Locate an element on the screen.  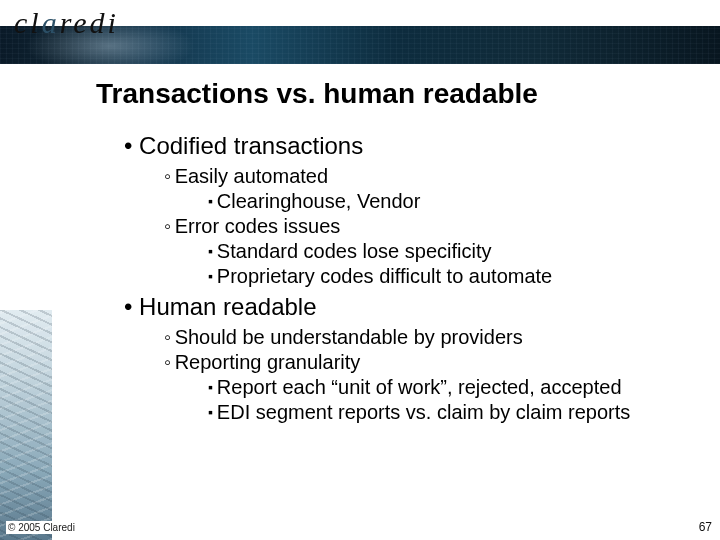
bullet: Easily automated is located at coordinates (428, 176).